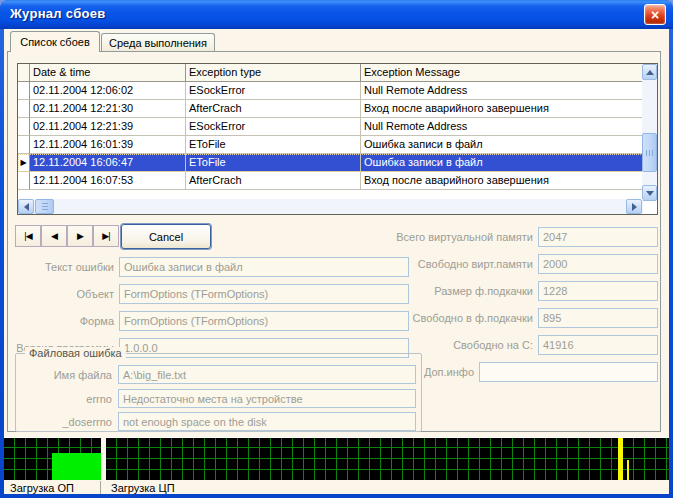 The height and width of the screenshot is (498, 673). I want to click on additional-info-label: Доп.инфо, so click(434, 373).